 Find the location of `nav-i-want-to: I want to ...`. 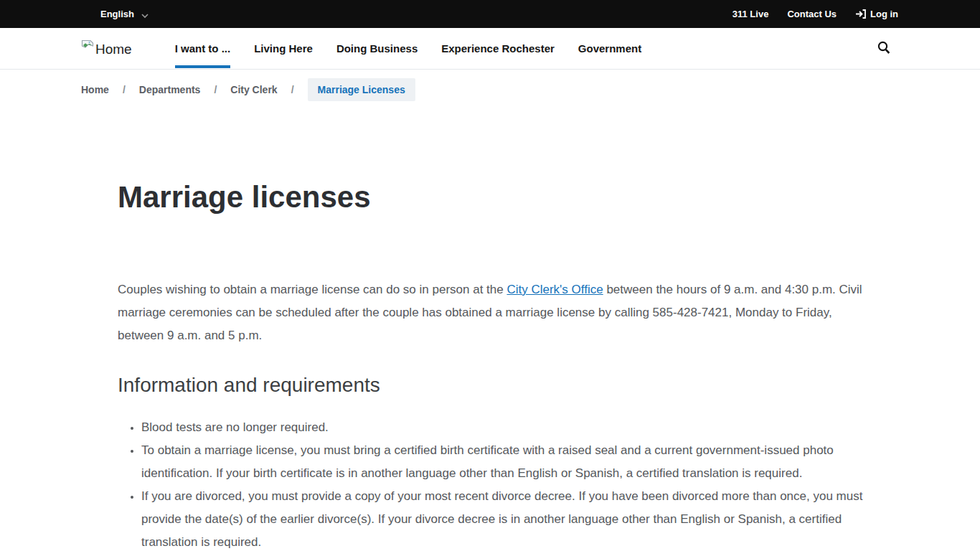

nav-i-want-to: I want to ... is located at coordinates (203, 49).